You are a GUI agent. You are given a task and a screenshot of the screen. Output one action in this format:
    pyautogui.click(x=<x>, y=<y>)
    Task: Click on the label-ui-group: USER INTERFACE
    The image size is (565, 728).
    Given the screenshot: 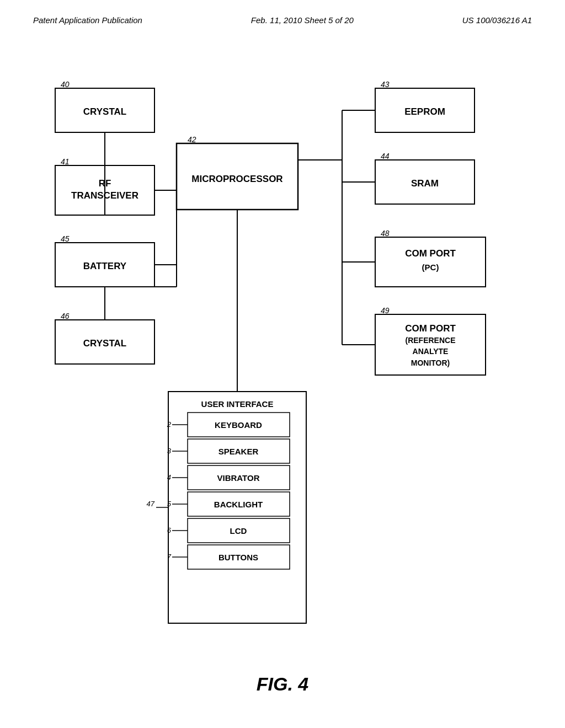 What is the action you would take?
    pyautogui.click(x=237, y=404)
    